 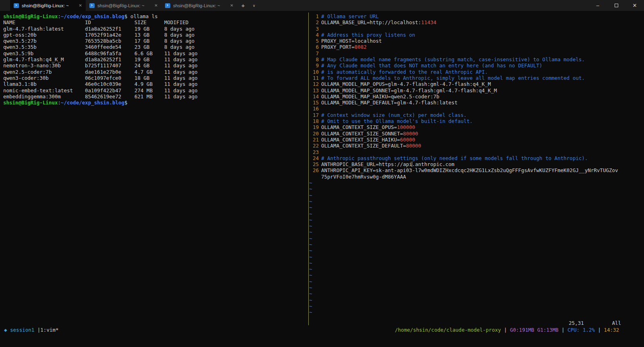 I want to click on model-name: qwen3.5:9b, so click(x=44, y=53).